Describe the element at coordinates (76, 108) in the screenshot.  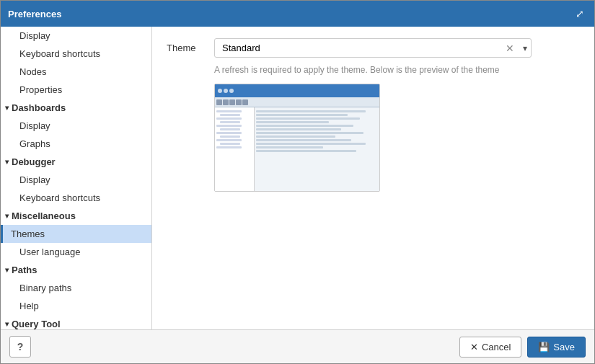
I see `sidebar-group-dashboards: ▾ Dashboards` at that location.